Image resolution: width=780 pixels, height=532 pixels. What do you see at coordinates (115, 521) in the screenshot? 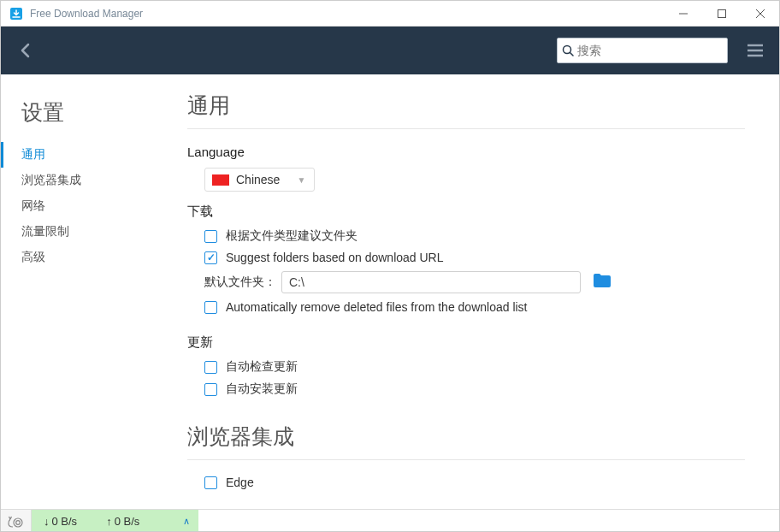
I see `speed-indicator: ↓ 0 B/s ↑ 0 B/s ∧` at bounding box center [115, 521].